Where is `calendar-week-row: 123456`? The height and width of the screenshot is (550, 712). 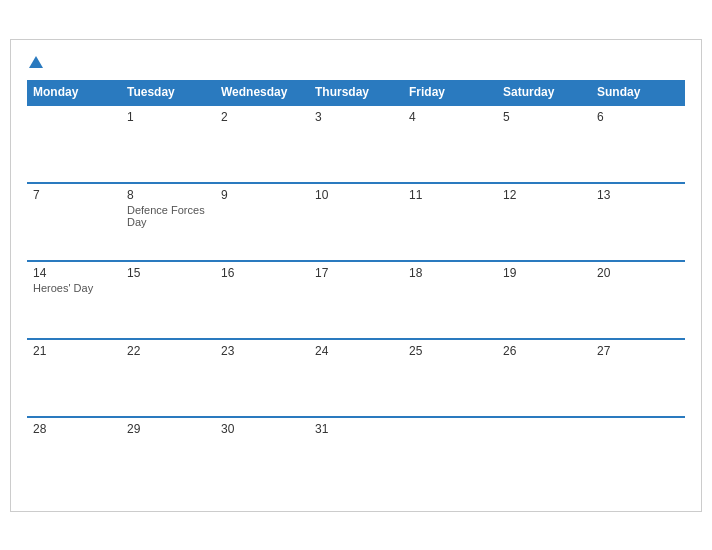 calendar-week-row: 123456 is located at coordinates (356, 144).